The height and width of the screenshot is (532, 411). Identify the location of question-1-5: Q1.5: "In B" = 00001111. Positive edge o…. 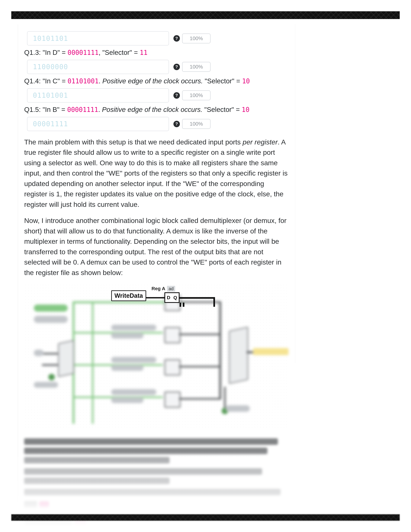
(156, 110).